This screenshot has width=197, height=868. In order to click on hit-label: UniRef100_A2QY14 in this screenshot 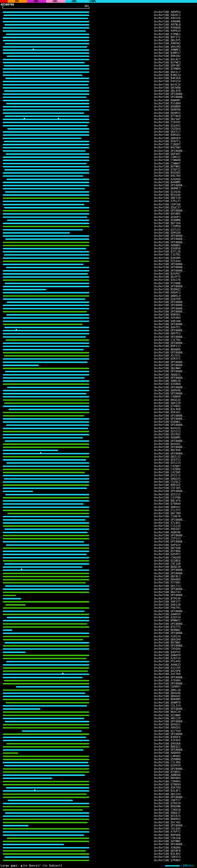, I will do `click(167, 618)`.